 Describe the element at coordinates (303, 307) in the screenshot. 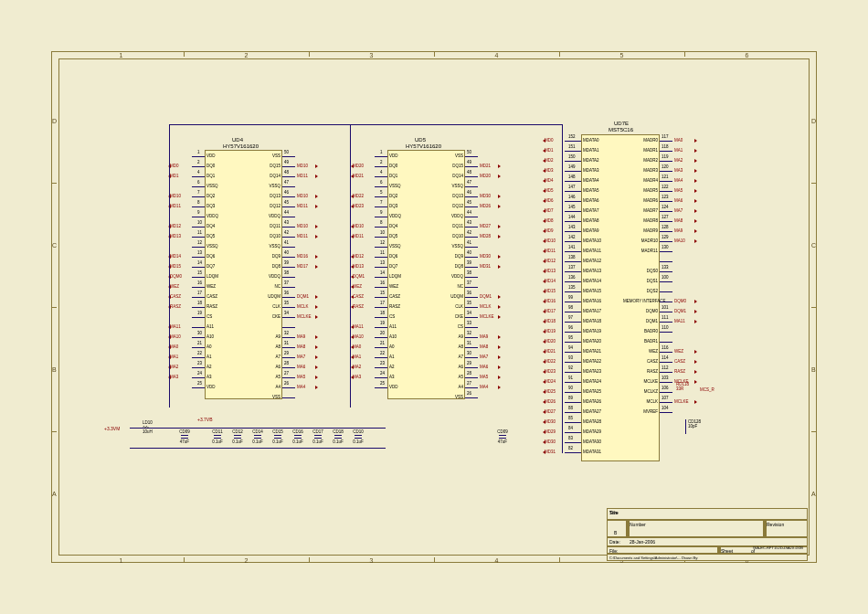

I see `net-label: MCLK` at that location.